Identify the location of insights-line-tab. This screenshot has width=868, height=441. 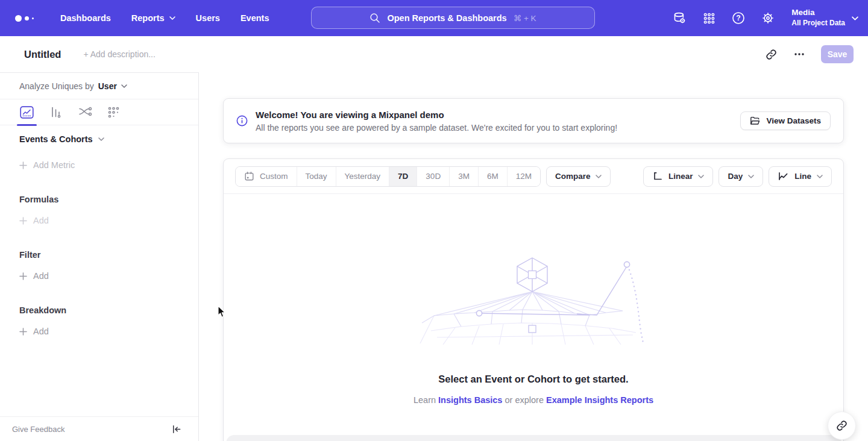
(27, 112).